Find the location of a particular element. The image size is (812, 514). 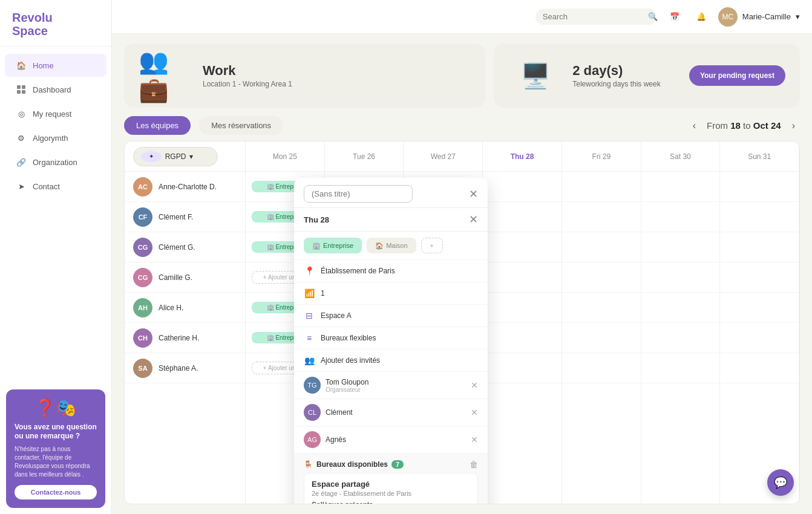

col-sat is located at coordinates (681, 337).